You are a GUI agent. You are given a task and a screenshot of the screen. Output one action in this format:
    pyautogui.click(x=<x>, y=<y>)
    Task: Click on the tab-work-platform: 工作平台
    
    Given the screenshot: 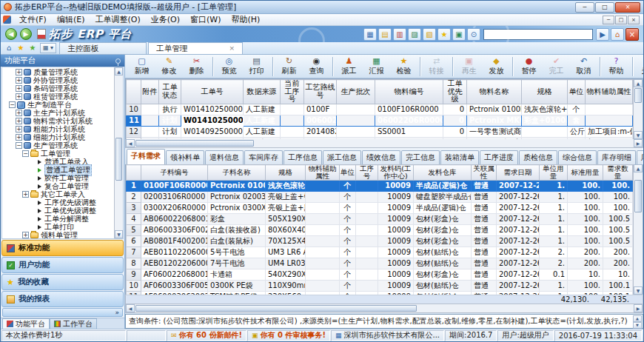 What is the action you would take?
    pyautogui.click(x=73, y=323)
    